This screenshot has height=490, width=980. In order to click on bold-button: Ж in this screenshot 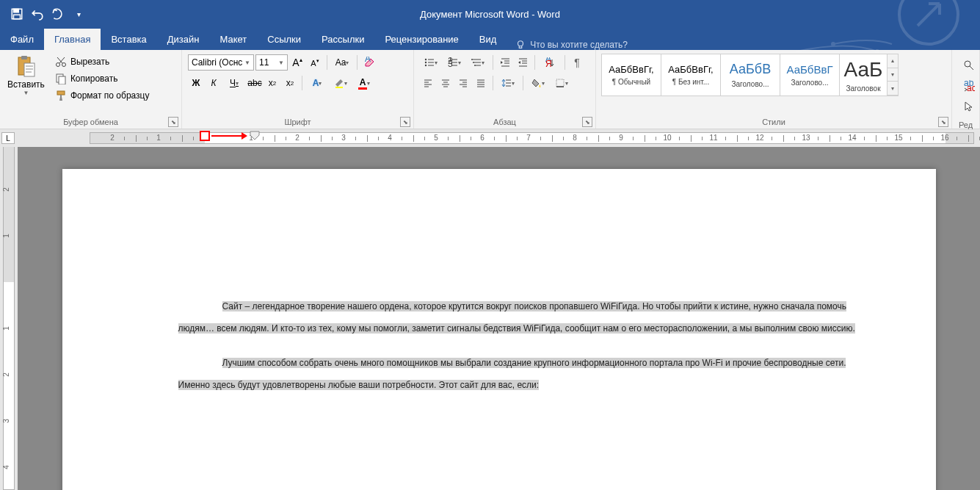, I will do `click(196, 83)`.